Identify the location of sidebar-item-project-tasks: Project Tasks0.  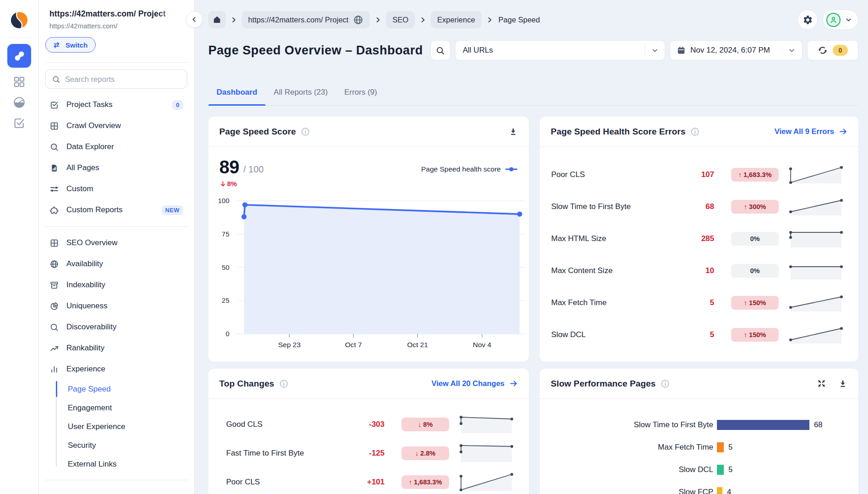
(116, 105).